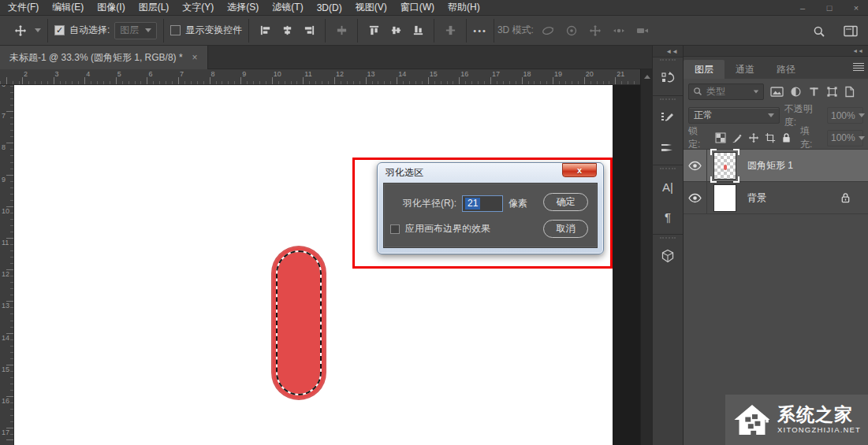 The height and width of the screenshot is (445, 868). What do you see at coordinates (844, 116) in the screenshot?
I see `opacity-value: 100%` at bounding box center [844, 116].